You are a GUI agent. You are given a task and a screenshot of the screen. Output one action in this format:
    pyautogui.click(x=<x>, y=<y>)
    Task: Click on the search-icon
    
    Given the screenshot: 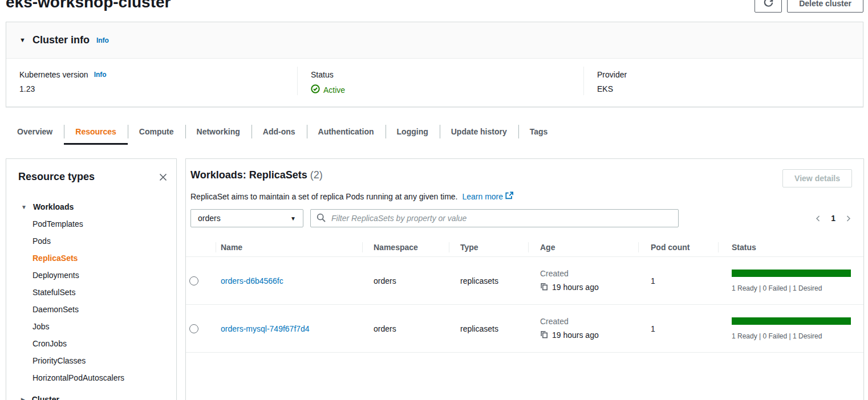 What is the action you would take?
    pyautogui.click(x=321, y=219)
    